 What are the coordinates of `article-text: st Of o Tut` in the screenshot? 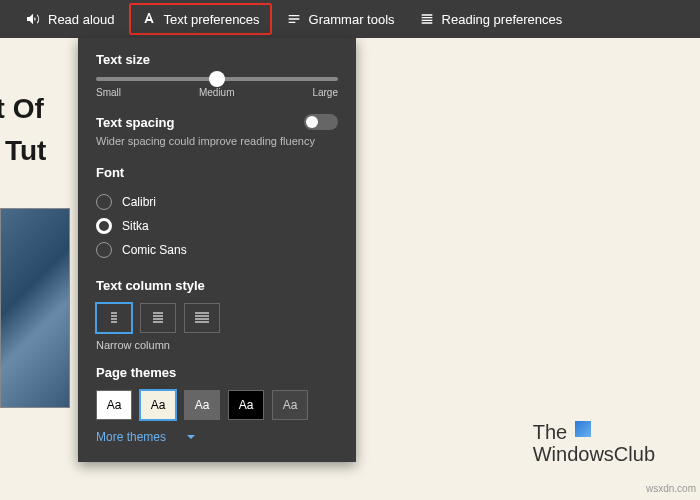 It's located at (23, 130).